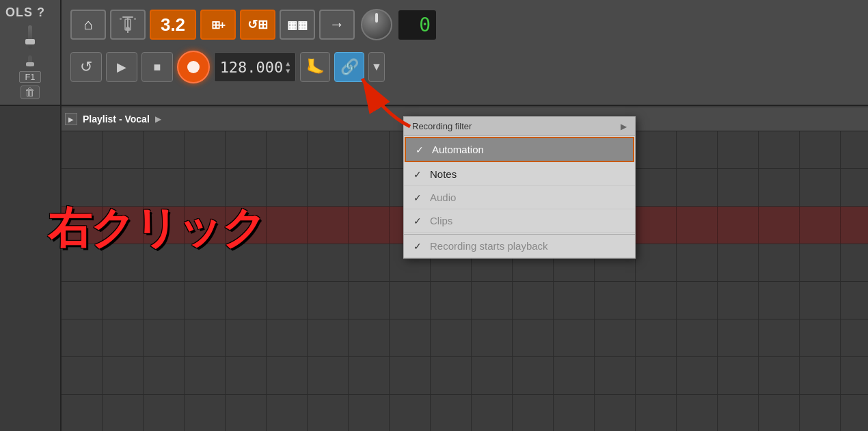  Describe the element at coordinates (173, 25) in the screenshot. I see `pattern-number-button: 3.2` at that location.